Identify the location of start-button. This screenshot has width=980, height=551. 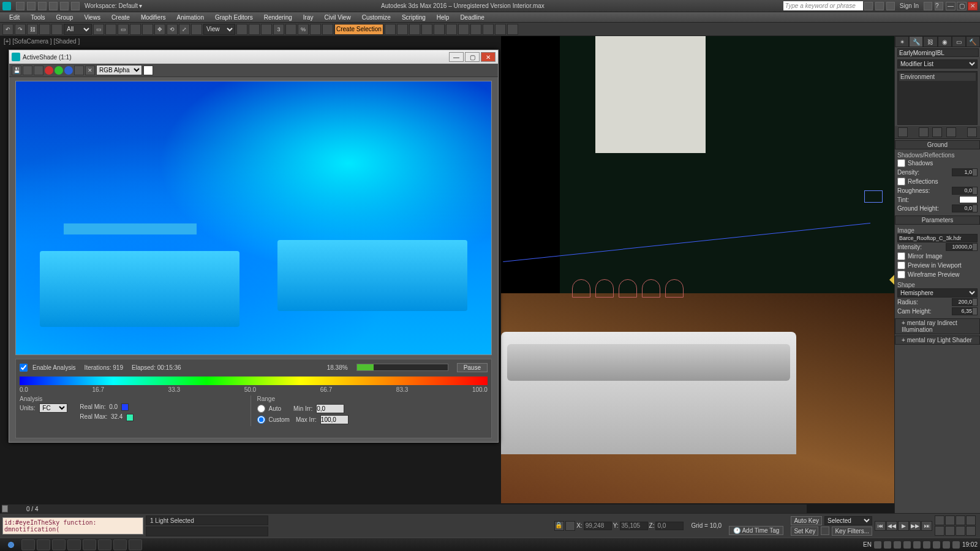
(11, 545).